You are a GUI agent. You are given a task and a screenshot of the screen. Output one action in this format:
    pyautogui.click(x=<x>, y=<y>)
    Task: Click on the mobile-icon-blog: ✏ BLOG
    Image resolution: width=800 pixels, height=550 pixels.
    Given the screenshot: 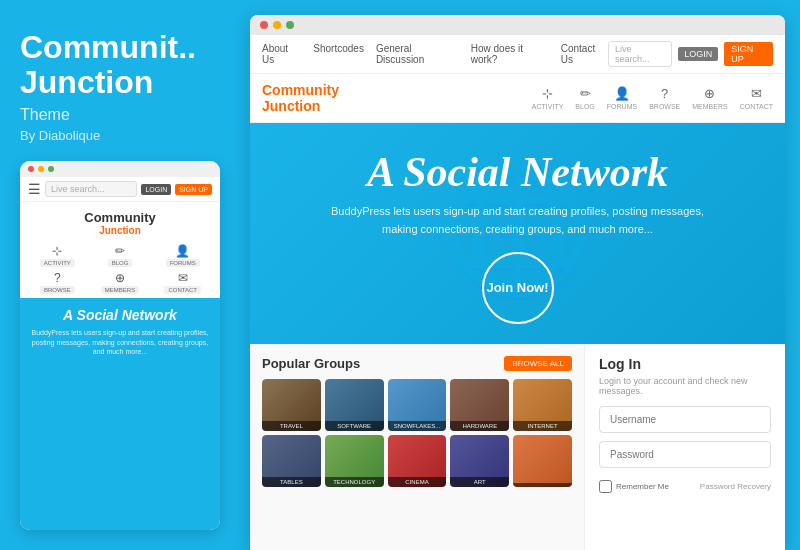 What is the action you would take?
    pyautogui.click(x=120, y=256)
    